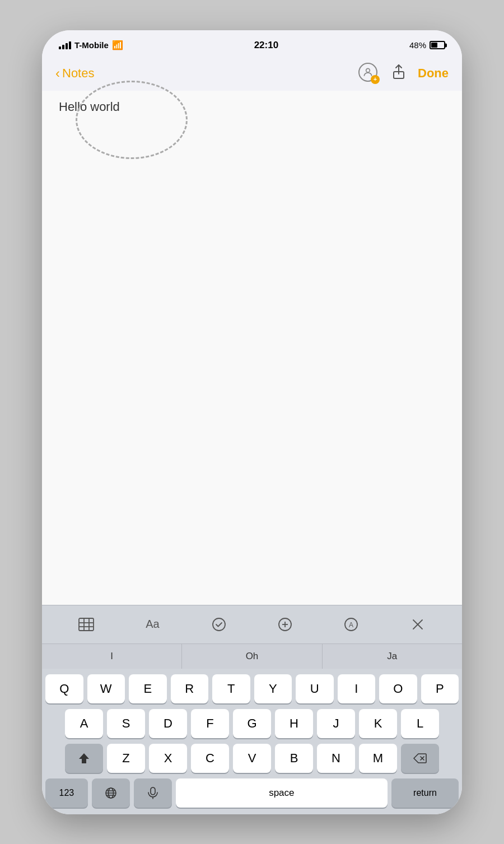  What do you see at coordinates (427, 45) in the screenshot?
I see `status-right: 48%` at bounding box center [427, 45].